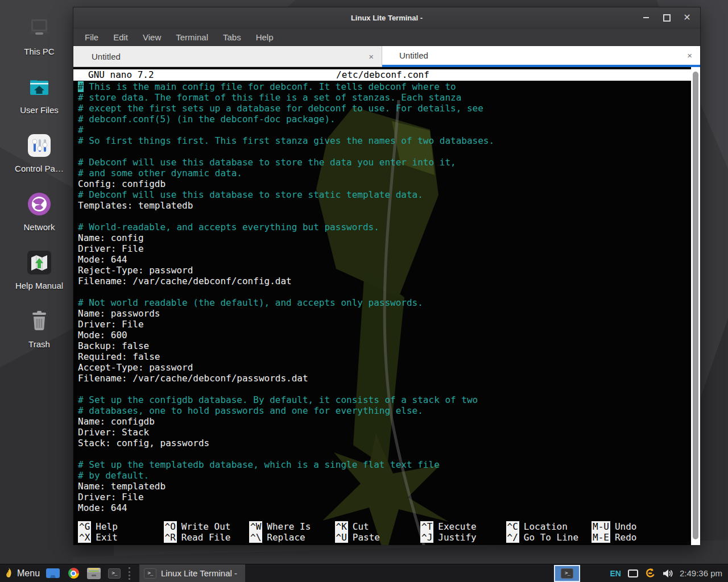 This screenshot has width=728, height=582. What do you see at coordinates (121, 38) in the screenshot?
I see `menu-item-edit: Edit` at bounding box center [121, 38].